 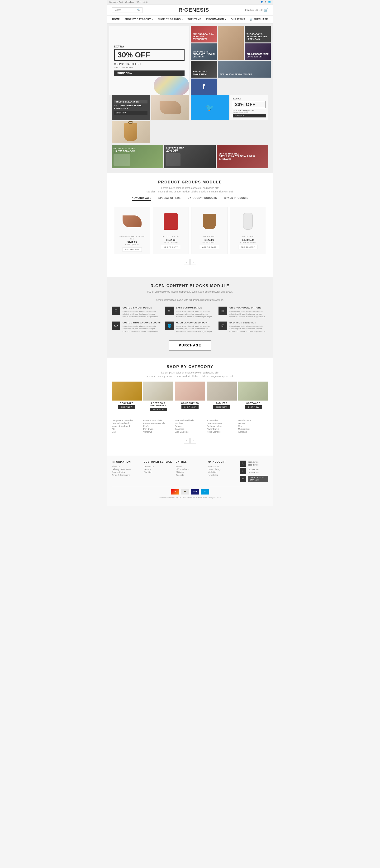 What do you see at coordinates (222, 475) in the screenshot?
I see `footer-newsletter: Newsletter` at bounding box center [222, 475].